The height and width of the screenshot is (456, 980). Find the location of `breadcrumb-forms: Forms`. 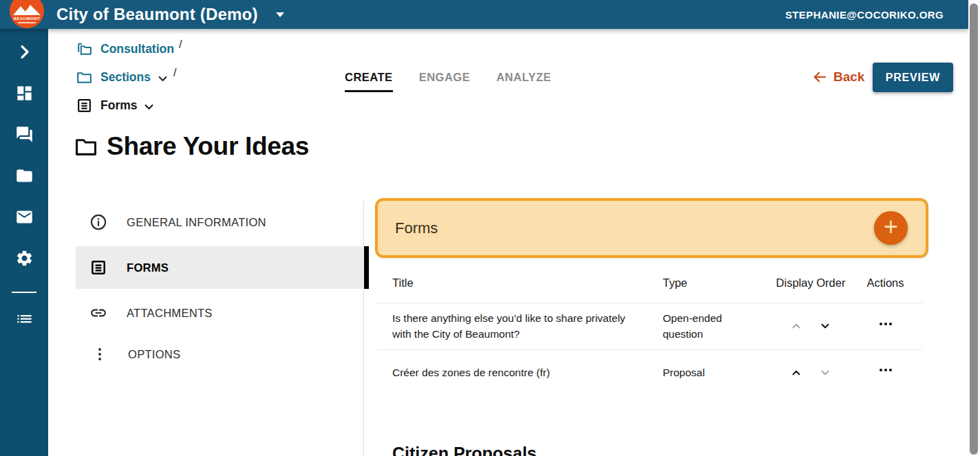

breadcrumb-forms: Forms is located at coordinates (129, 106).